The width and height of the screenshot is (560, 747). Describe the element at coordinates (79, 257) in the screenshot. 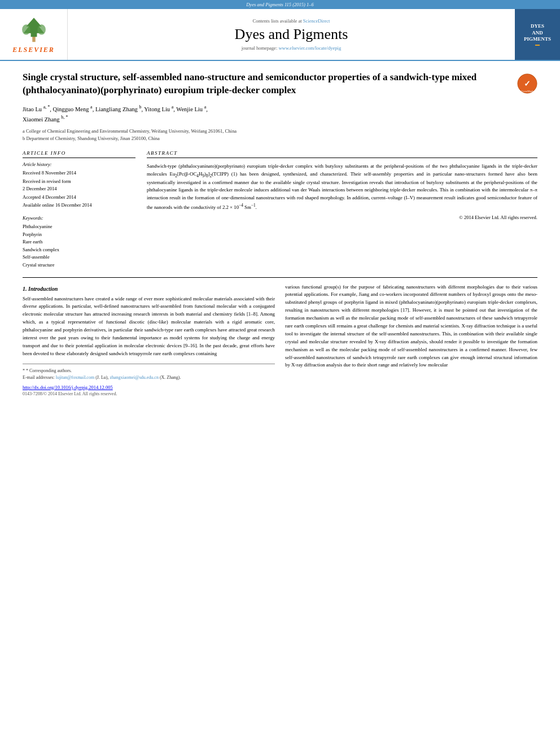

I see `keyword-self-assemble: Self-assemble` at that location.